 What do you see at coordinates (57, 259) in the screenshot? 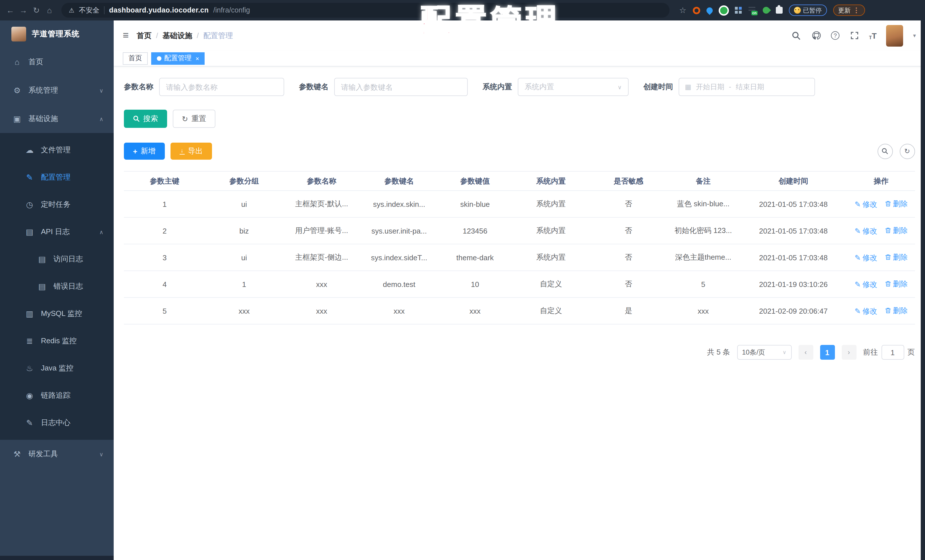
I see `sidebar-item-access-log: 访问日志` at bounding box center [57, 259].